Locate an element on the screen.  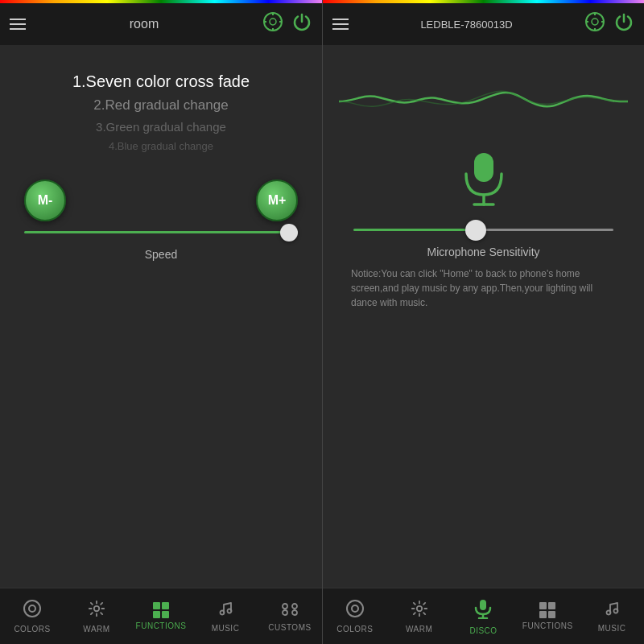
m-buttons: M- M+ is located at coordinates (161, 200).